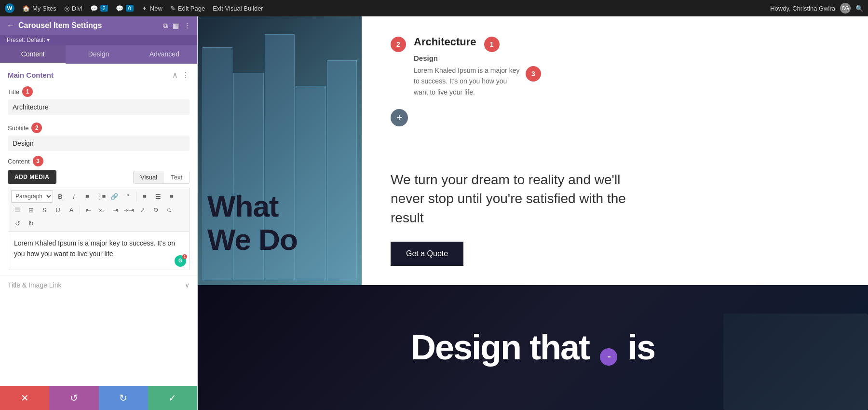  I want to click on tabs-bar: Content Design Advanced, so click(98, 55).